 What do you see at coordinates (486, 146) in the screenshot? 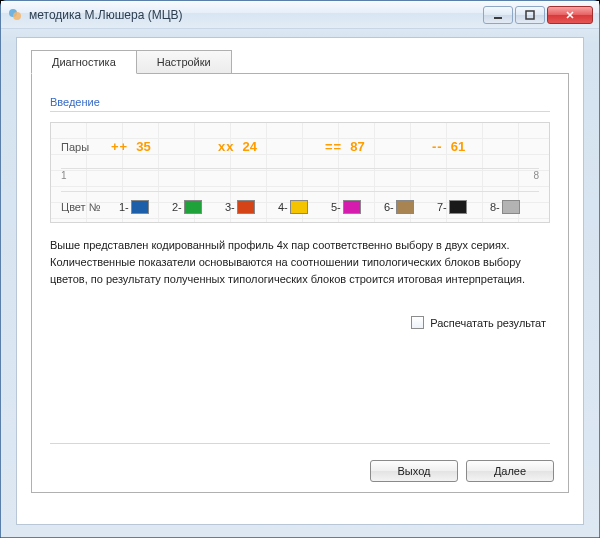
I see `pair-item-4: -- 61` at bounding box center [486, 146].